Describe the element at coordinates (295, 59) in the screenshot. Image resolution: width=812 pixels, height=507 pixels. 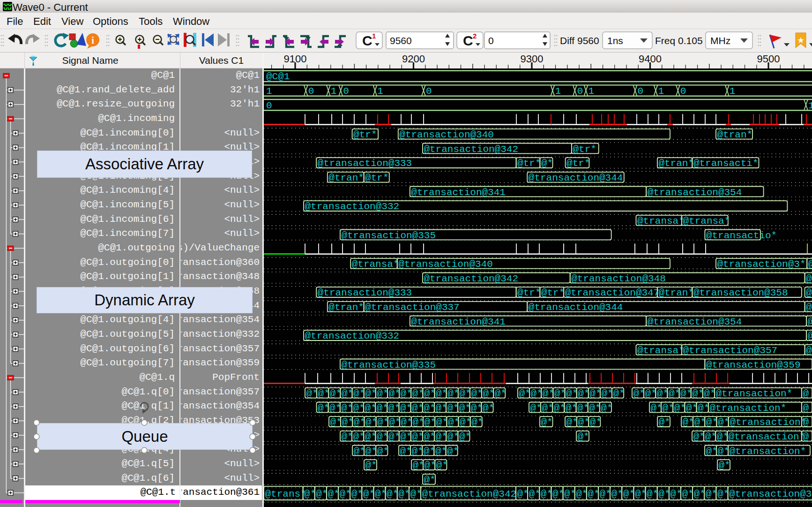
I see `svg-text: 9100` at that location.